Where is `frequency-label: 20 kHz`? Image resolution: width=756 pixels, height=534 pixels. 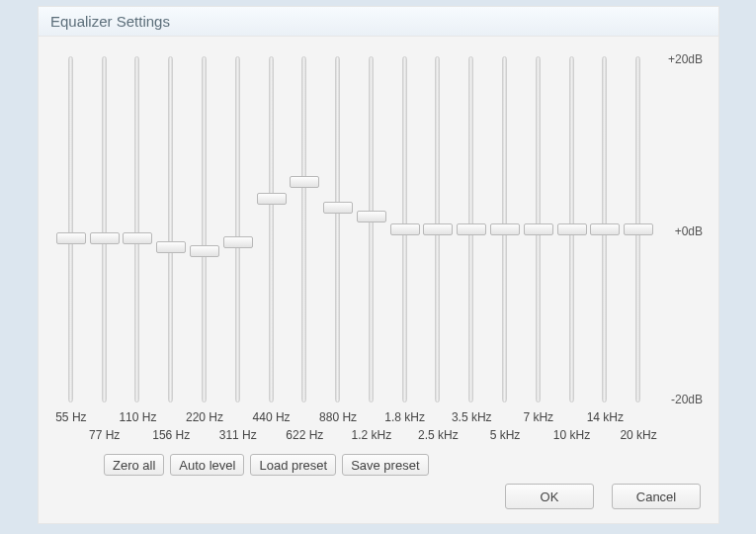 frequency-label: 20 kHz is located at coordinates (638, 435).